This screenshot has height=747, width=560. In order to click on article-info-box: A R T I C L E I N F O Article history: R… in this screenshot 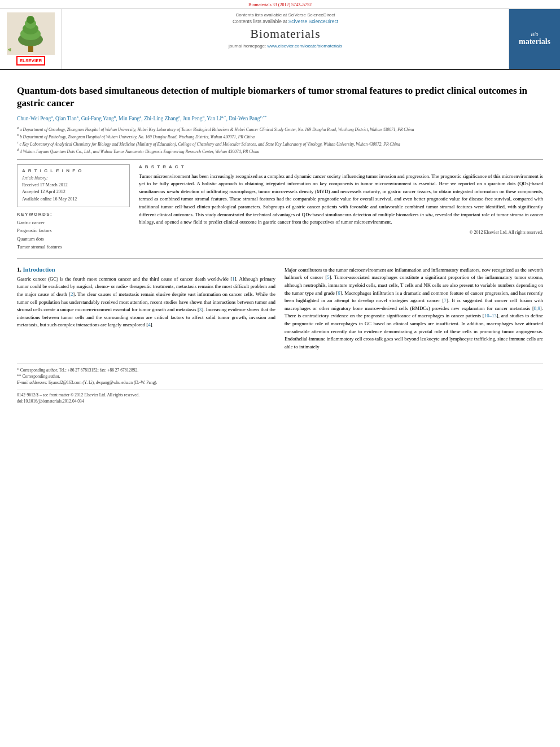, I will do `click(73, 186)`.